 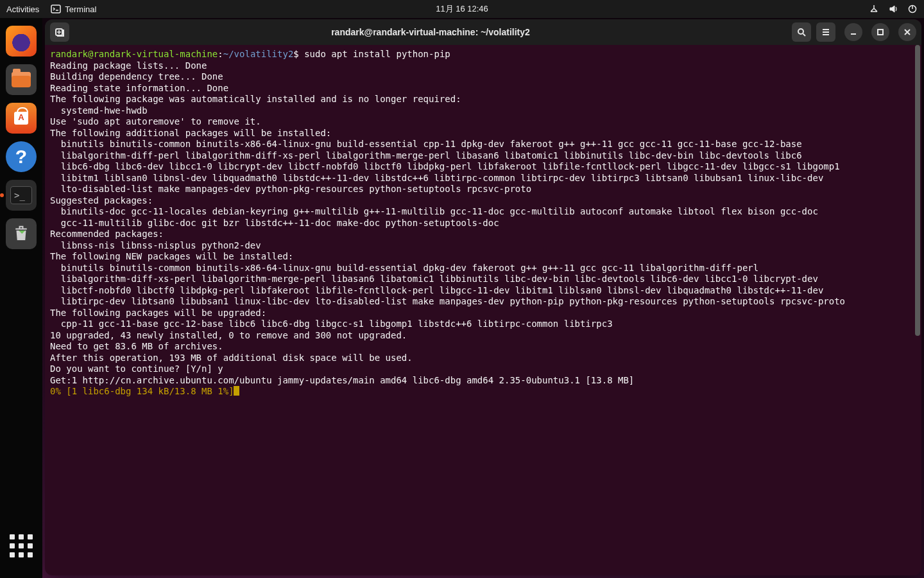 I want to click on dock: ? >_, so click(x=21, y=298).